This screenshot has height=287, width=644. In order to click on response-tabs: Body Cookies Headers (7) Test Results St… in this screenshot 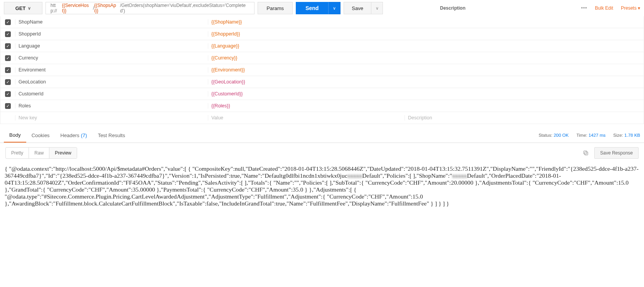, I will do `click(322, 135)`.